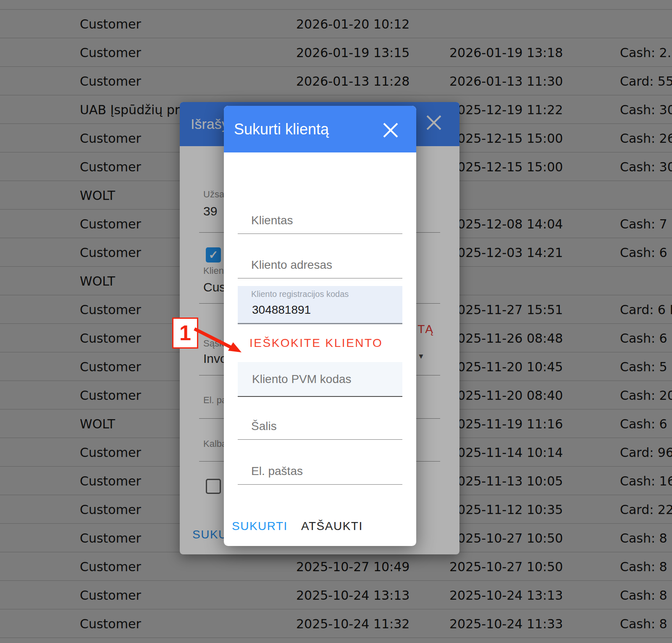  What do you see at coordinates (391, 130) in the screenshot?
I see `close-icon` at bounding box center [391, 130].